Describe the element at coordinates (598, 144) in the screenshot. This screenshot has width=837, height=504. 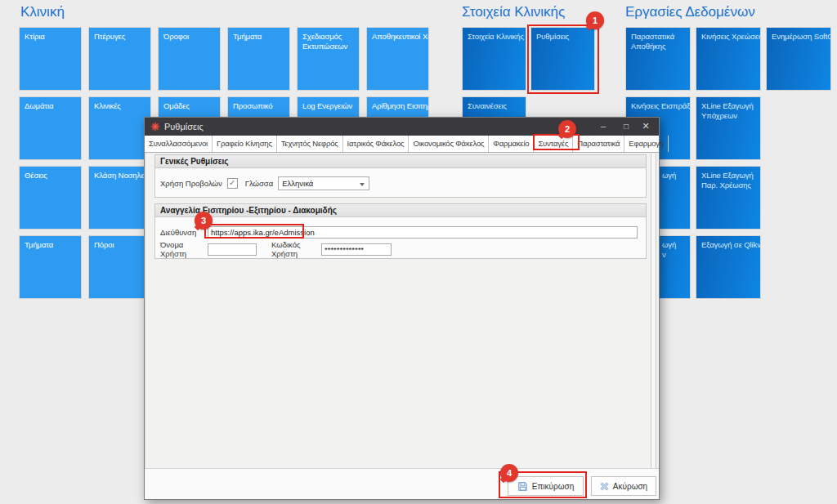
I see `tab-parastatika: Παραστατικά` at that location.